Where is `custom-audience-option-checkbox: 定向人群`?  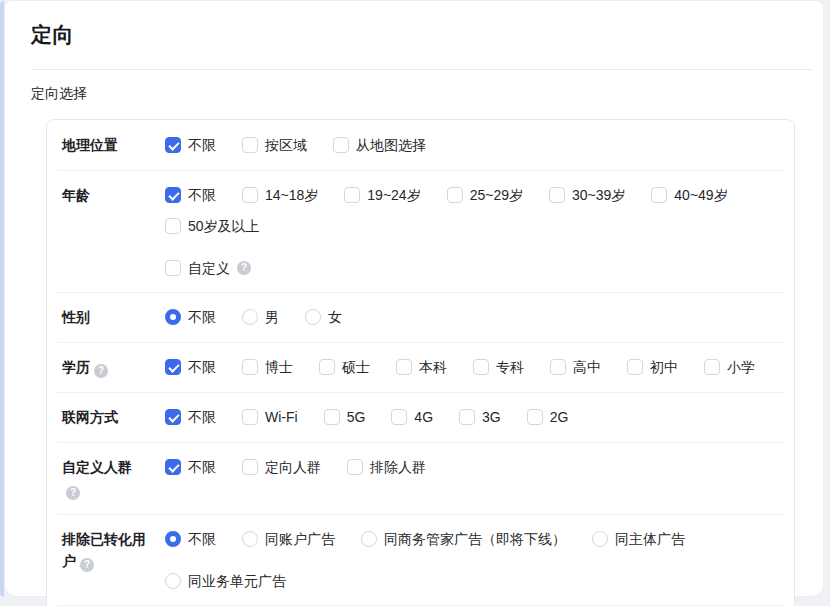
custom-audience-option-checkbox: 定向人群 is located at coordinates (282, 467).